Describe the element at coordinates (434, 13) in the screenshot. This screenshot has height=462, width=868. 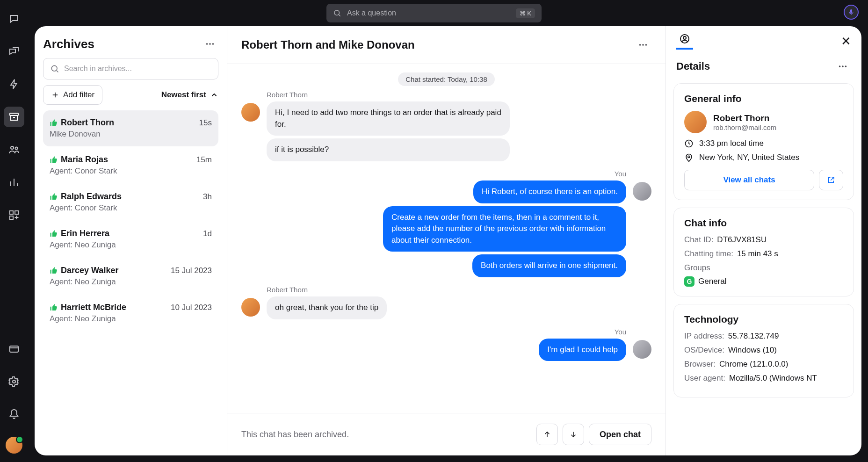
I see `topbar: Ask a question ⌘ K` at that location.